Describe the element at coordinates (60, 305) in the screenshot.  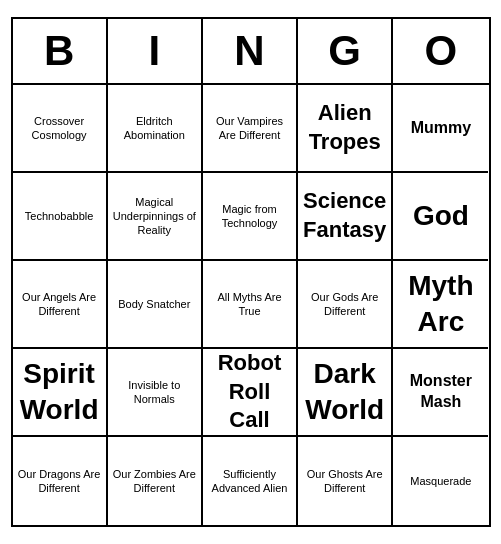
I see `bingo-cell-10: Our Angels Are Different` at that location.